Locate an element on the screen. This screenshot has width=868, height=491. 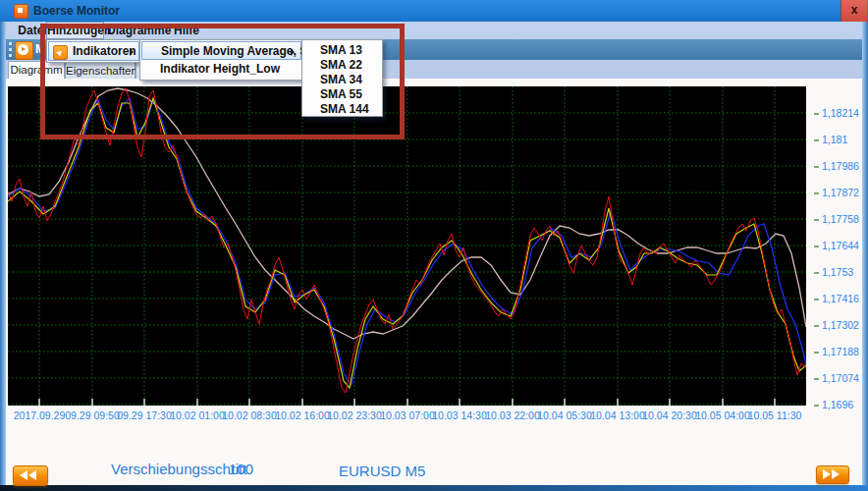
menu-item-sma-22: SMA 22 is located at coordinates (342, 65).